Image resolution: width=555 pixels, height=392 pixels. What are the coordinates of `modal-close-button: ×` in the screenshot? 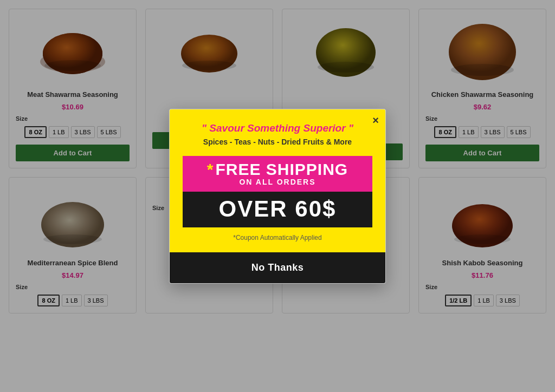 It's located at (376, 120).